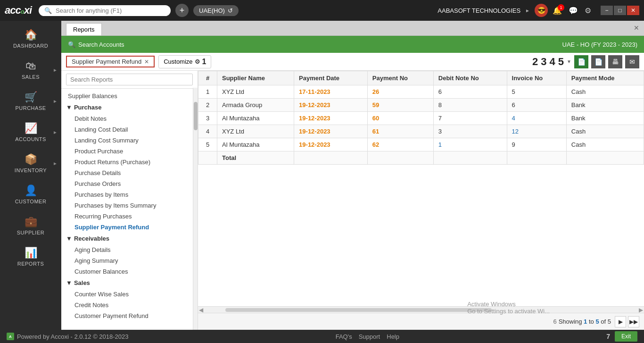 This screenshot has width=644, height=343. What do you see at coordinates (479, 10) in the screenshot?
I see `company-name: AABASOFT TECHNOLOGIES` at bounding box center [479, 10].